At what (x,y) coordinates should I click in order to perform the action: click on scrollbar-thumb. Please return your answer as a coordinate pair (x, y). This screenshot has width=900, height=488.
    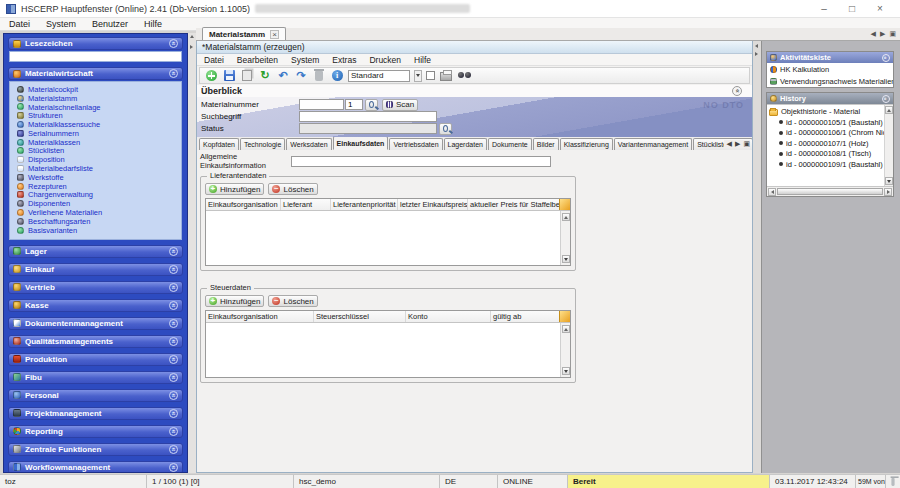
    Looking at the image, I should click on (830, 192).